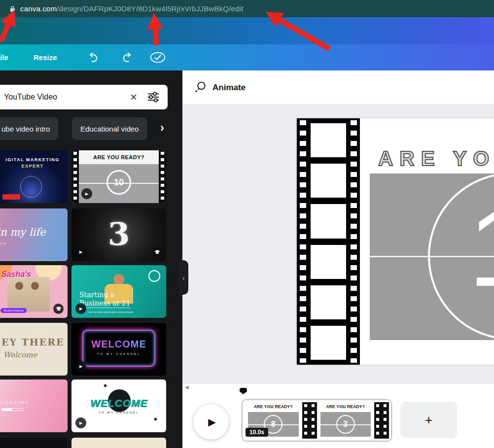 Image resolution: width=494 pixels, height=448 pixels. Describe the element at coordinates (45, 57) in the screenshot. I see `resize-button: Resize` at that location.